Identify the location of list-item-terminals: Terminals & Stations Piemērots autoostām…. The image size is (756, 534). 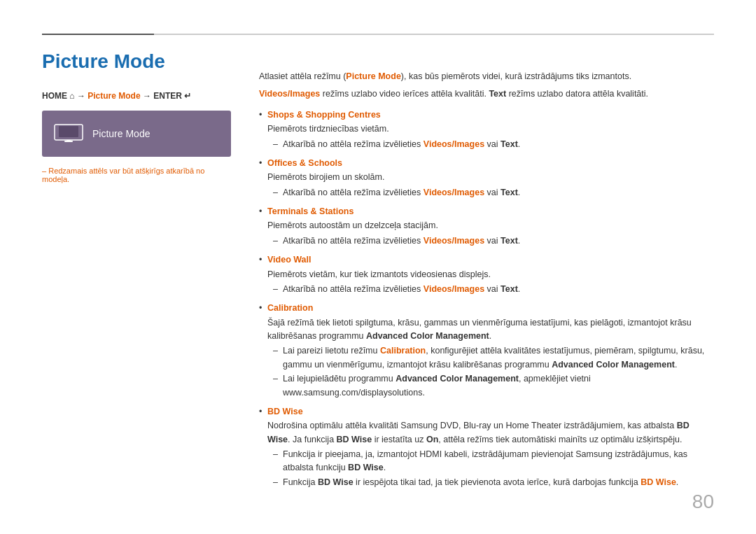
(486, 227).